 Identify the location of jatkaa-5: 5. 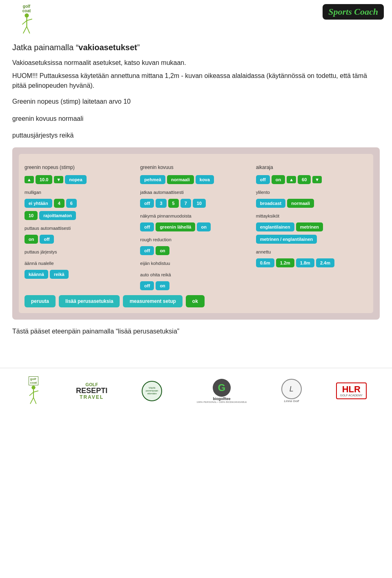
(174, 203).